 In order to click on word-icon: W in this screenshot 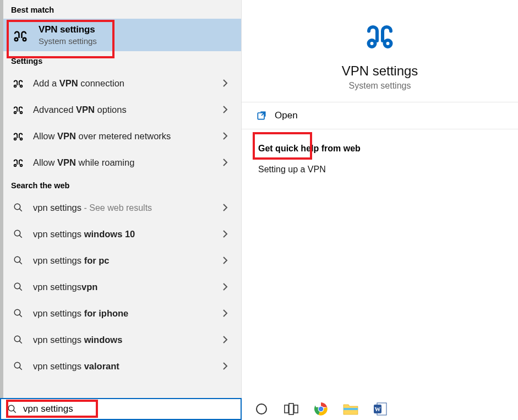, I will do `click(380, 409)`.